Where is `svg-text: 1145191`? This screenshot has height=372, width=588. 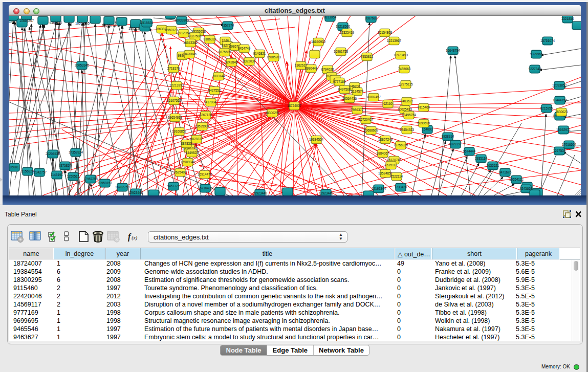 svg-text: 1145191 is located at coordinates (57, 175).